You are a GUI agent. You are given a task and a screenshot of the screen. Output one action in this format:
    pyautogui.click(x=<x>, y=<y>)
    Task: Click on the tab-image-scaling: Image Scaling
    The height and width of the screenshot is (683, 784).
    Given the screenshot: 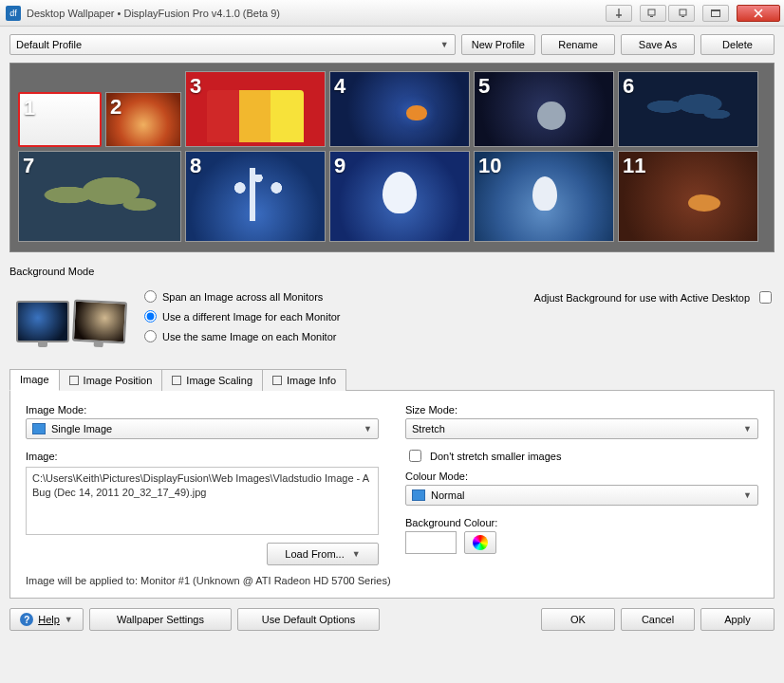 What is the action you would take?
    pyautogui.click(x=213, y=379)
    